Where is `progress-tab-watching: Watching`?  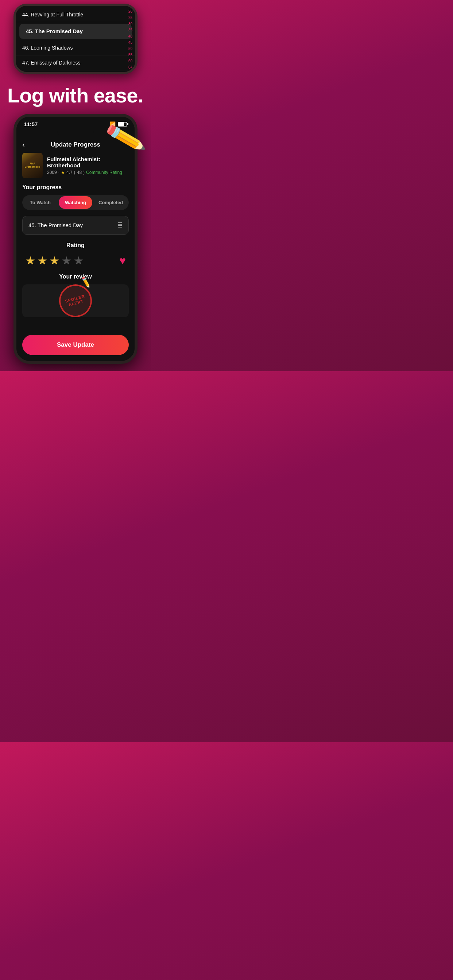
progress-tab-watching: Watching is located at coordinates (75, 202).